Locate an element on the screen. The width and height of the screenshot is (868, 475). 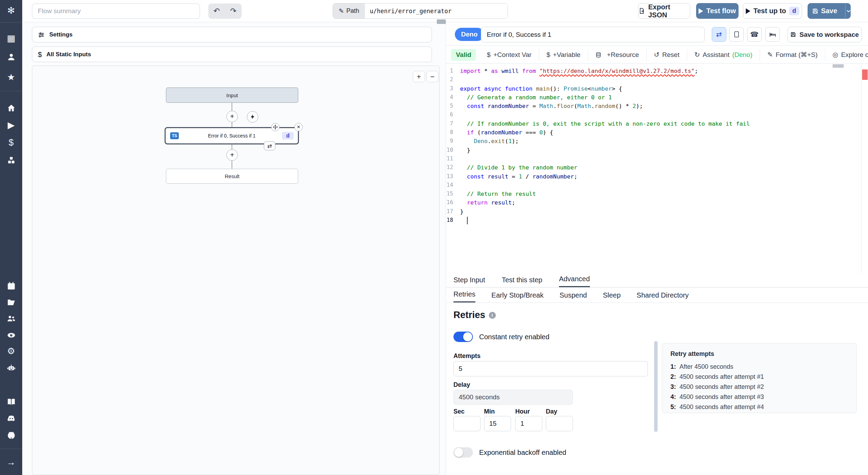
info-icon: i is located at coordinates (492, 315).